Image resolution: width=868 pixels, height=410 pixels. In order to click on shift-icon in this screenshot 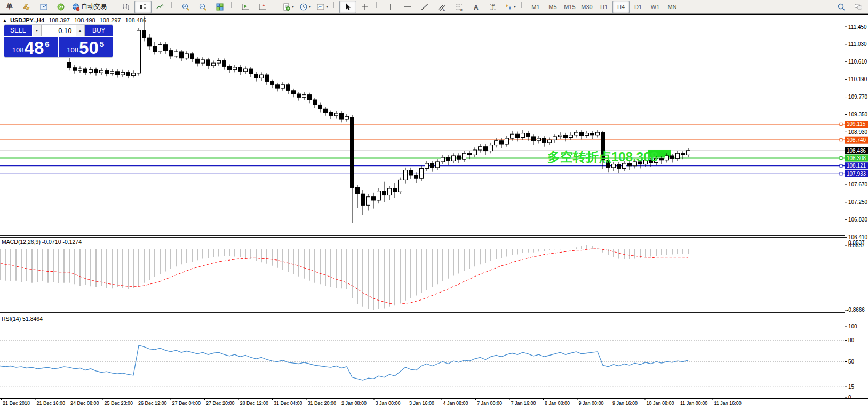, I will do `click(262, 7)`.